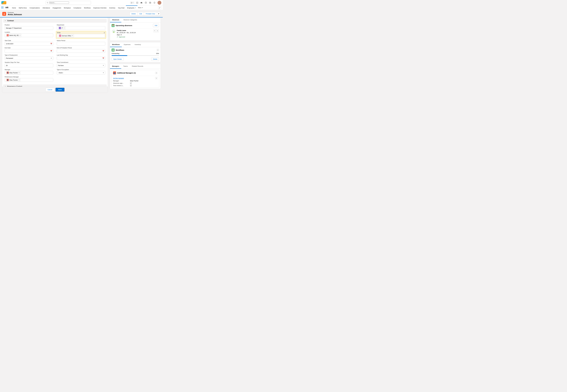  What do you see at coordinates (135, 79) in the screenshot?
I see `additional-managers-card: 👥 Additional Managers (1) ▼ 1st line man…` at bounding box center [135, 79].